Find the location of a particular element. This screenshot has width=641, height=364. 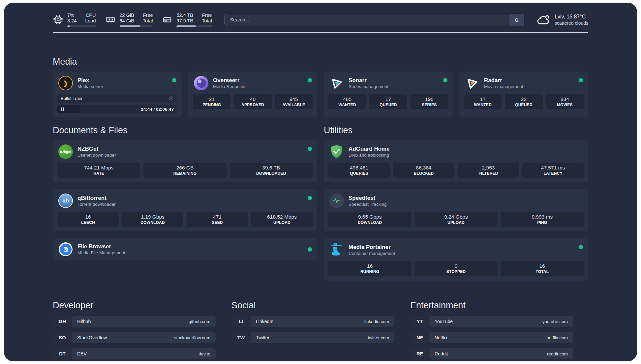

app-description: Media server is located at coordinates (90, 87).